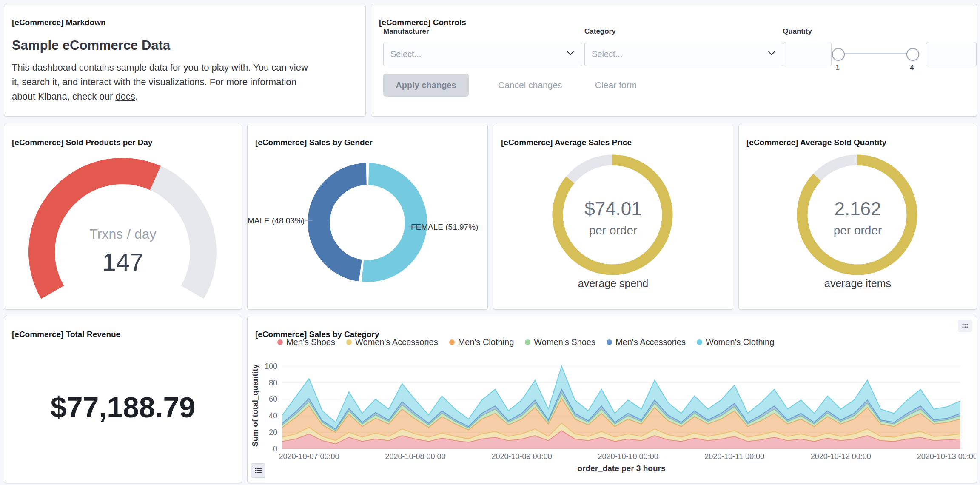 The height and width of the screenshot is (485, 980). Describe the element at coordinates (838, 54) in the screenshot. I see `quantity-slider-handle-min` at that location.